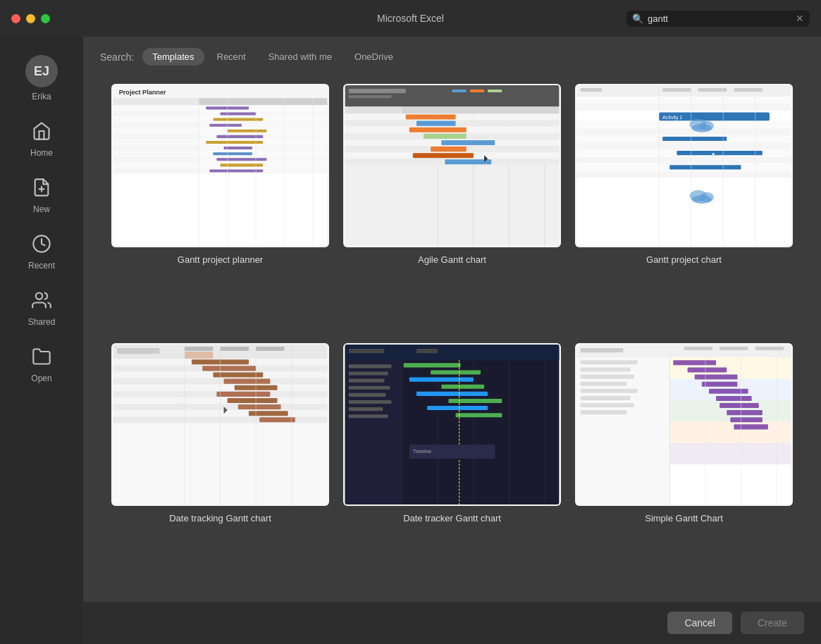 The image size is (821, 644). I want to click on filter-tab-templates: Templates, so click(173, 56).